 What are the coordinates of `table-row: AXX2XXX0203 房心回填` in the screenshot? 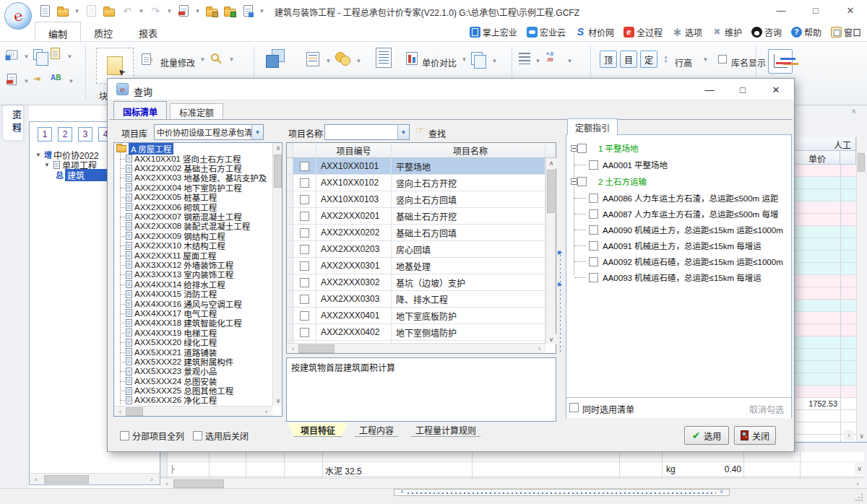 It's located at (416, 250).